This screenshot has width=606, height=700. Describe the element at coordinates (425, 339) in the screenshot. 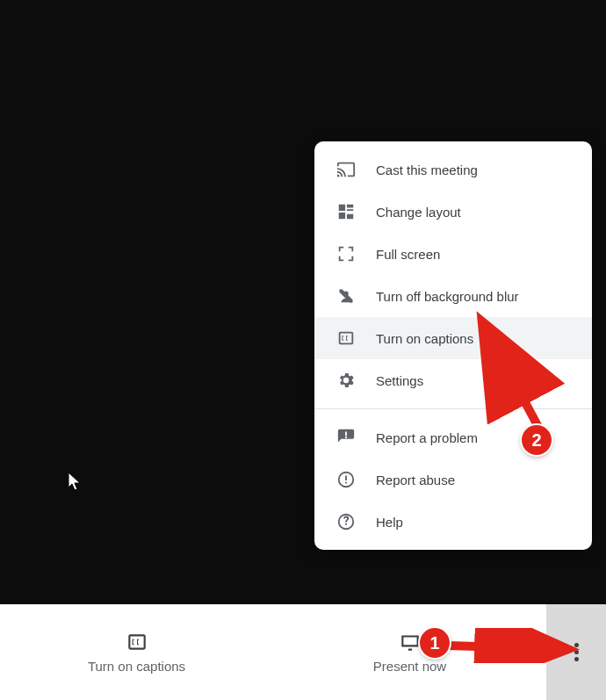

I see `menu-label: Turn on captions` at that location.